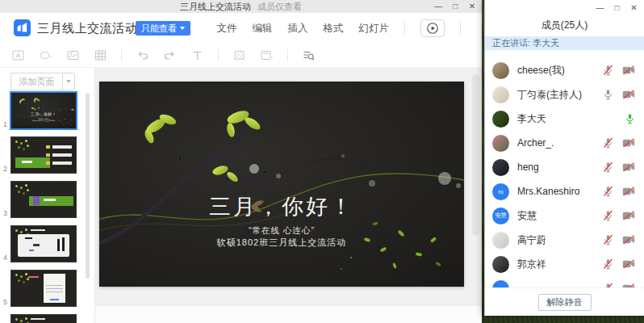 This screenshot has width=644, height=323. What do you see at coordinates (228, 29) in the screenshot?
I see `menu-文件: 文件` at bounding box center [228, 29].